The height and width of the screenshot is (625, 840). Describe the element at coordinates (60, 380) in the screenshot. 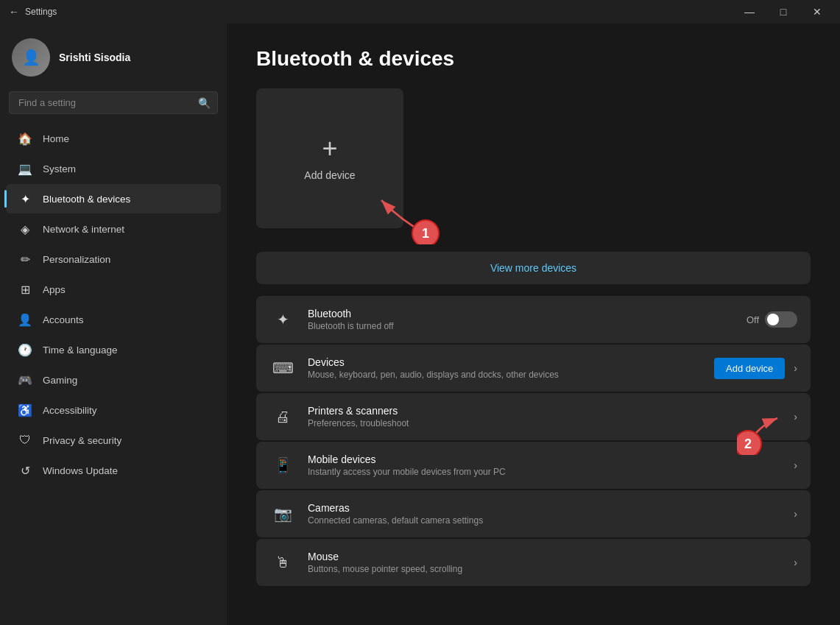

I see `nav-label-gaming: Gaming` at that location.